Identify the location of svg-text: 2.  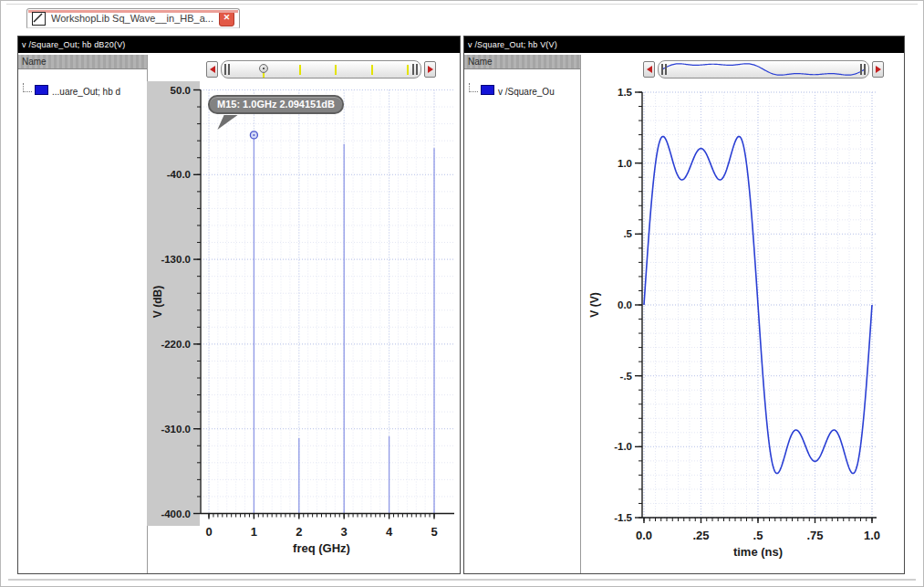
(299, 531).